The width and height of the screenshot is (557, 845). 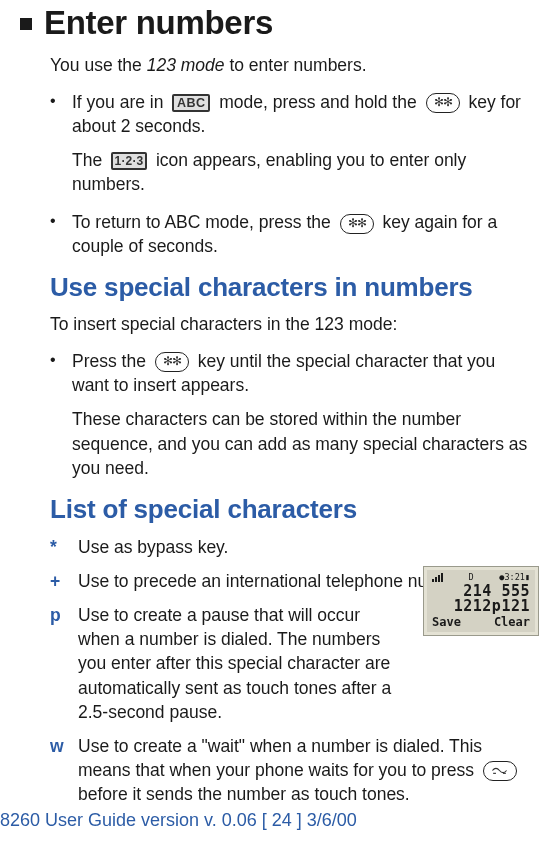 I want to click on 123-mode-icon: 1·2·3, so click(x=129, y=161).